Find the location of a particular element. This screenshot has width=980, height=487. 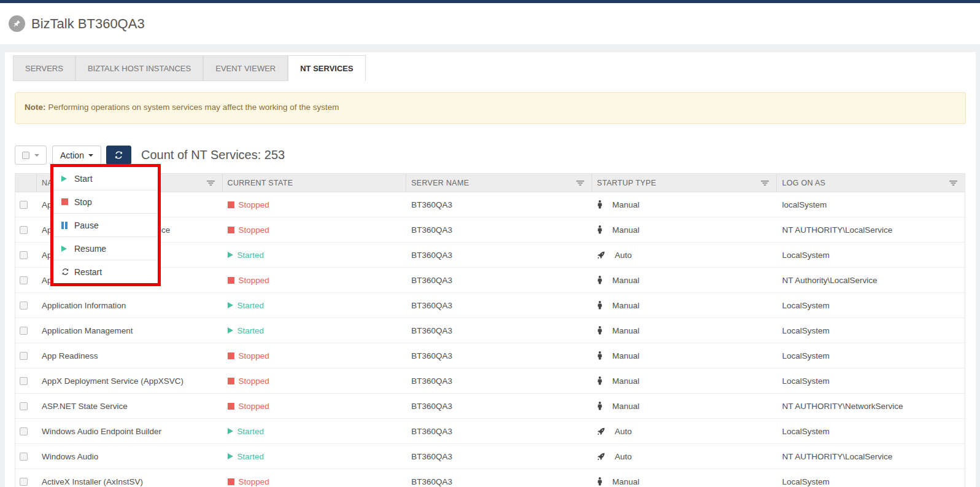

menu-item-resume: Resume is located at coordinates (106, 248).